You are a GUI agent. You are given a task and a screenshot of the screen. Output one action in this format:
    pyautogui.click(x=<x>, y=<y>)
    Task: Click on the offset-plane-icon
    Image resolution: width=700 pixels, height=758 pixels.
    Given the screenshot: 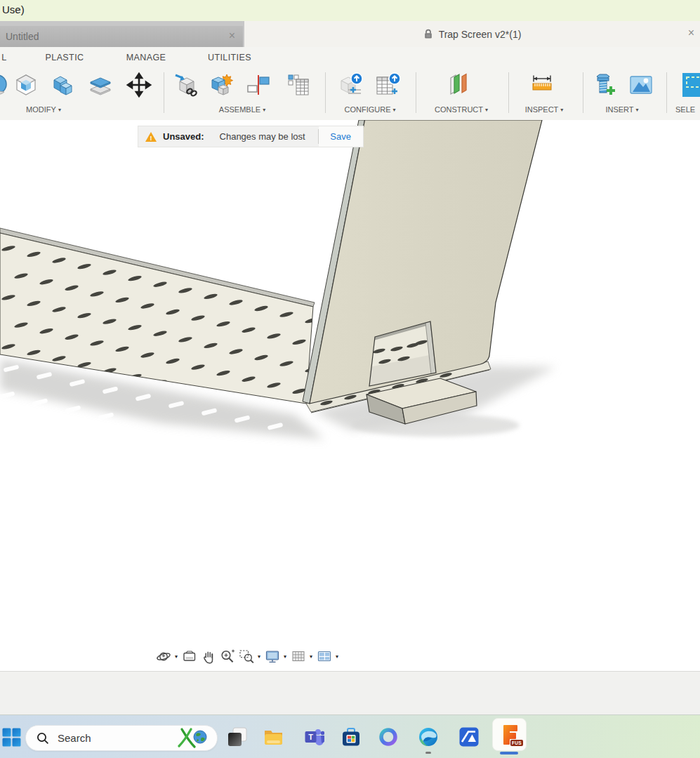 What is the action you would take?
    pyautogui.click(x=458, y=85)
    